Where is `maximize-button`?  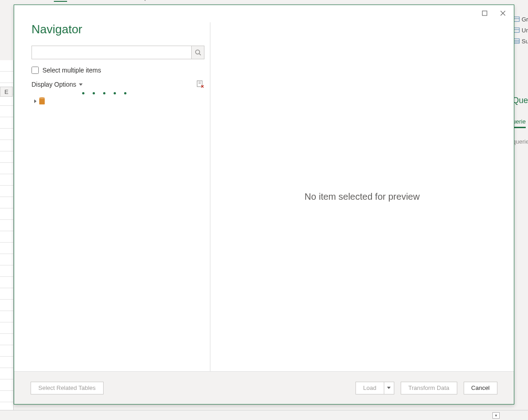 maximize-button is located at coordinates (485, 13).